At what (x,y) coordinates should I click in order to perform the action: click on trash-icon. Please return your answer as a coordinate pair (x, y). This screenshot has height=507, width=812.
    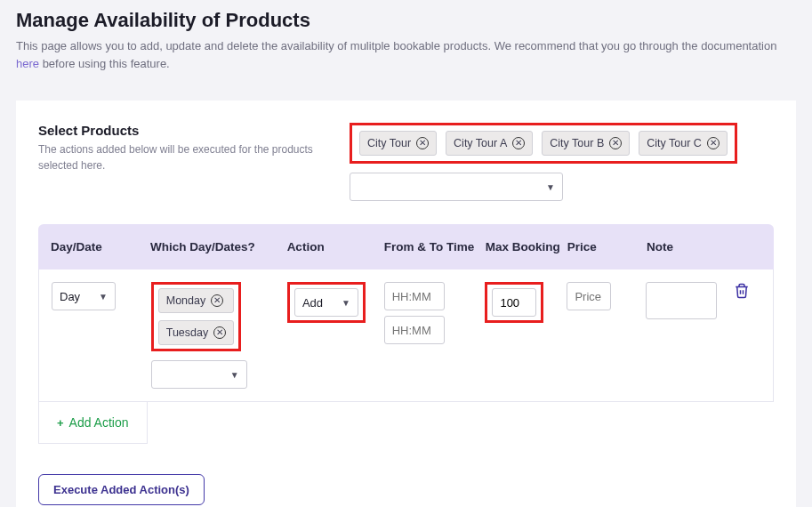
    Looking at the image, I should click on (742, 291).